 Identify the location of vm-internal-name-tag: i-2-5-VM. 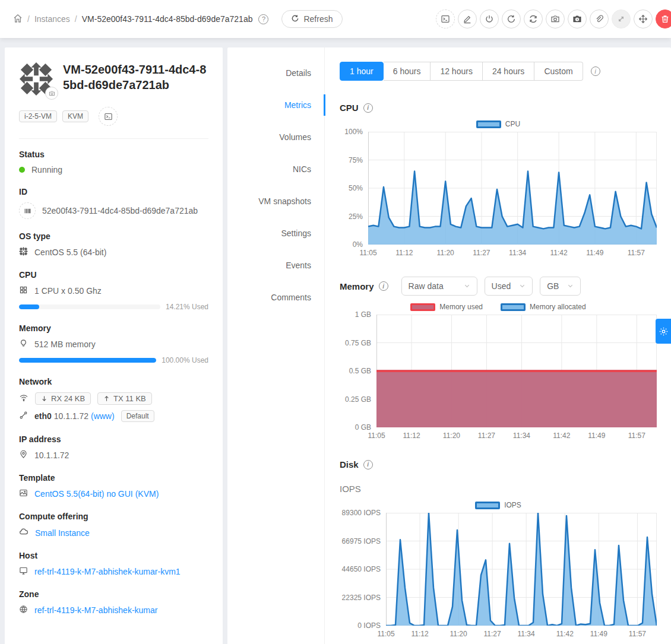
(38, 116).